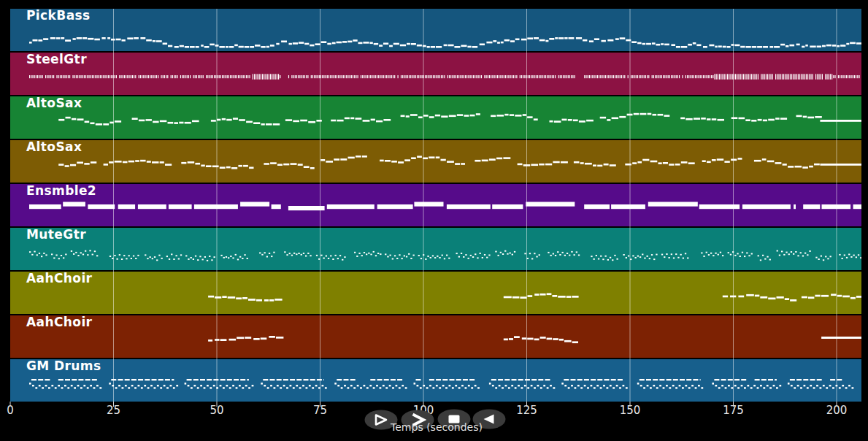 The image size is (868, 441). Describe the element at coordinates (436, 337) in the screenshot. I see `track-band-aahchoir-7: AahChoir` at that location.